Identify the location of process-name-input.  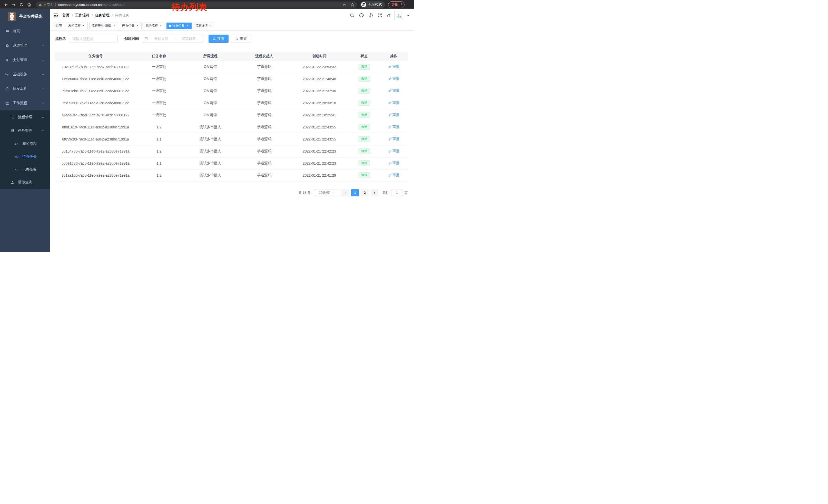
(93, 39).